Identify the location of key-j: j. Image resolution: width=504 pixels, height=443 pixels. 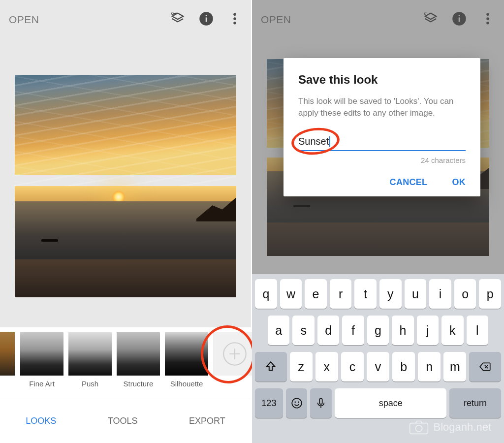
(428, 330).